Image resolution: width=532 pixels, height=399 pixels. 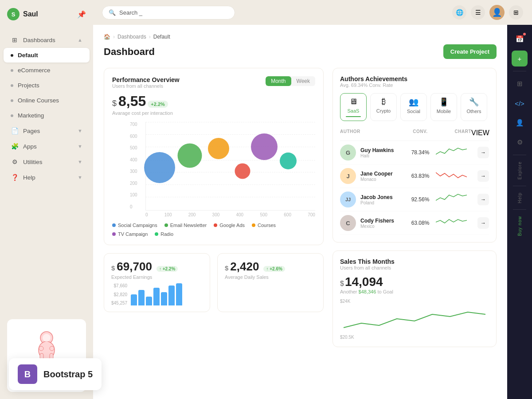 What do you see at coordinates (303, 81) in the screenshot?
I see `week-toggle: Week` at bounding box center [303, 81].